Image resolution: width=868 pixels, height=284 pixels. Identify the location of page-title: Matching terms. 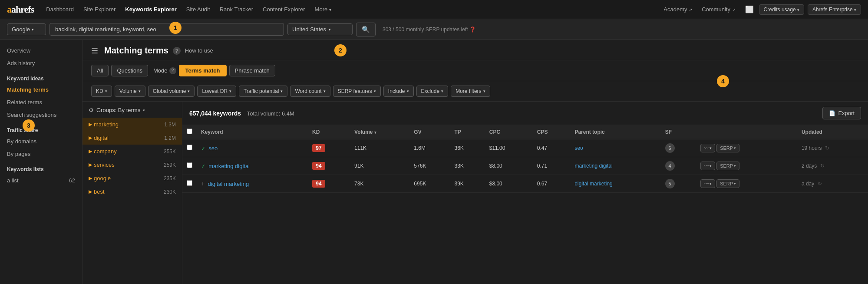
(136, 50).